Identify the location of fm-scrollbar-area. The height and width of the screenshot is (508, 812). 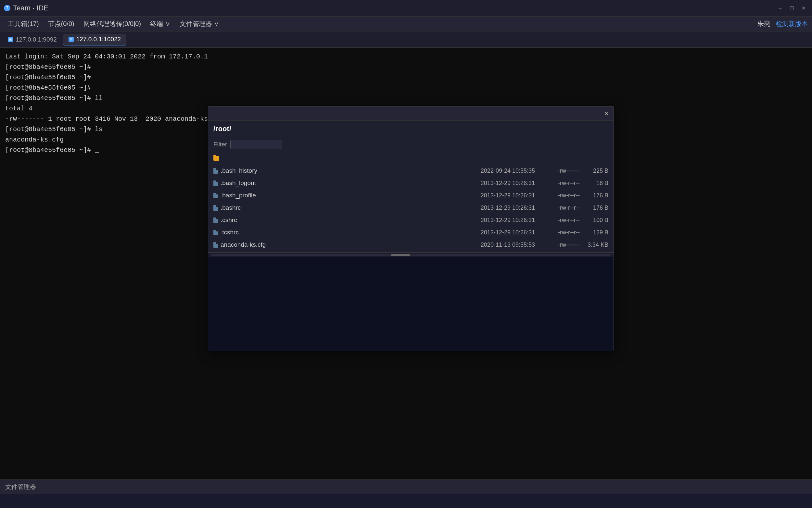
(411, 255).